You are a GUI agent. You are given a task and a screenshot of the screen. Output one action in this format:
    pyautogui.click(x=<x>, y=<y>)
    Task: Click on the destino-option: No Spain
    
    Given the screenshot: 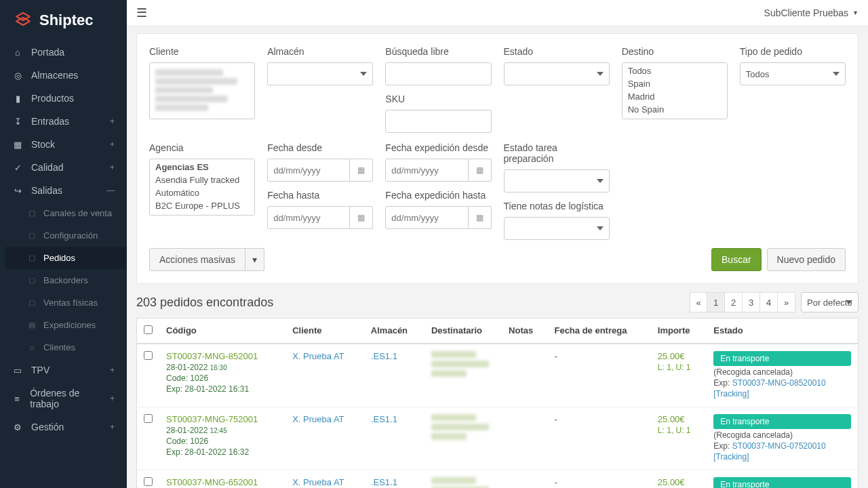 What is the action you would take?
    pyautogui.click(x=675, y=110)
    